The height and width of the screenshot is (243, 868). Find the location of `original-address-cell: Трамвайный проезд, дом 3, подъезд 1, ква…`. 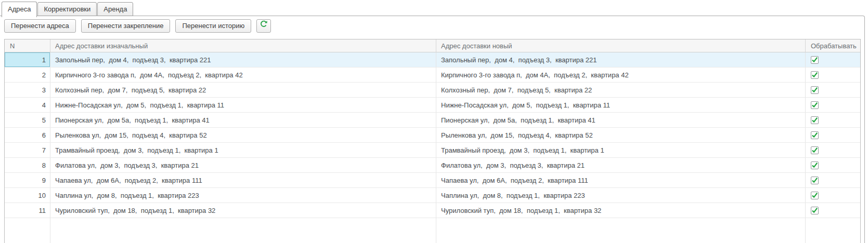

original-address-cell: Трамвайный проезд, дом 3, подъезд 1, ква… is located at coordinates (243, 150).